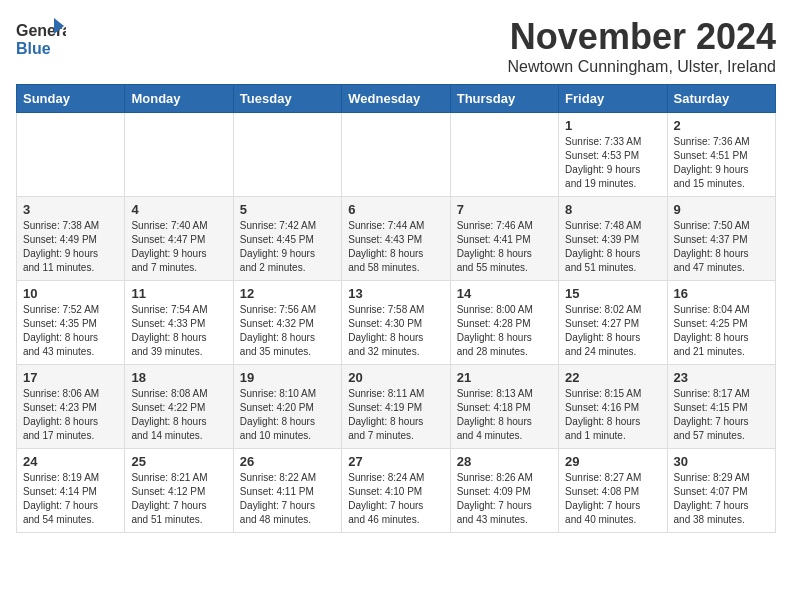 The height and width of the screenshot is (612, 792). Describe the element at coordinates (613, 155) in the screenshot. I see `calendar-cell: 1Sunrise: 7:33 AM Sunset: 4:53 PM Daylig…` at that location.